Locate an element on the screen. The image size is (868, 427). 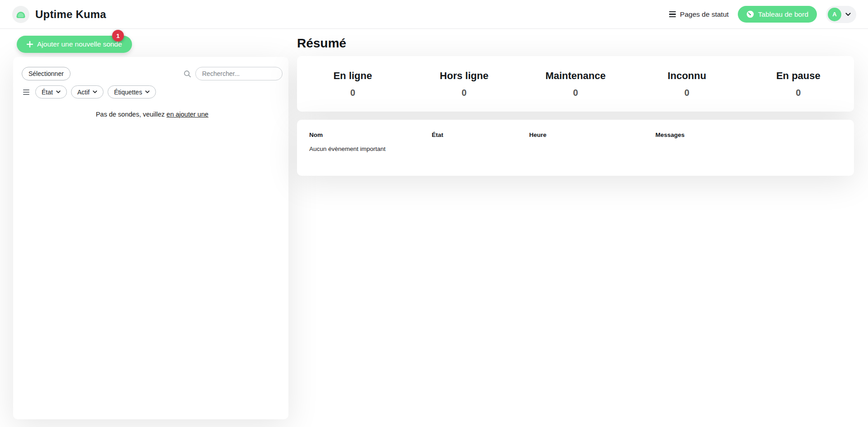
stat-unknown-value: 0 is located at coordinates (687, 93).